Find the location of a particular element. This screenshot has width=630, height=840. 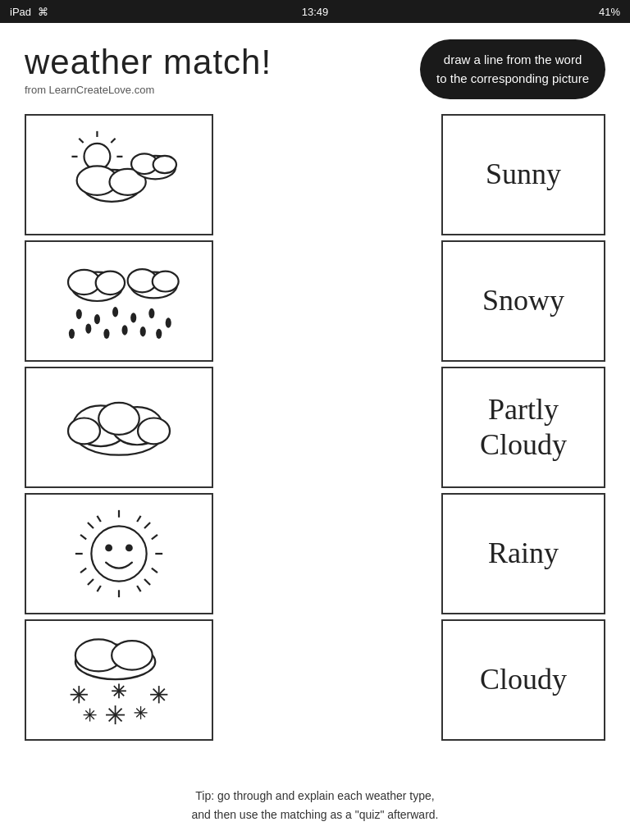

word-box-partly-cloudy: PartlyCloudy is located at coordinates (523, 427).